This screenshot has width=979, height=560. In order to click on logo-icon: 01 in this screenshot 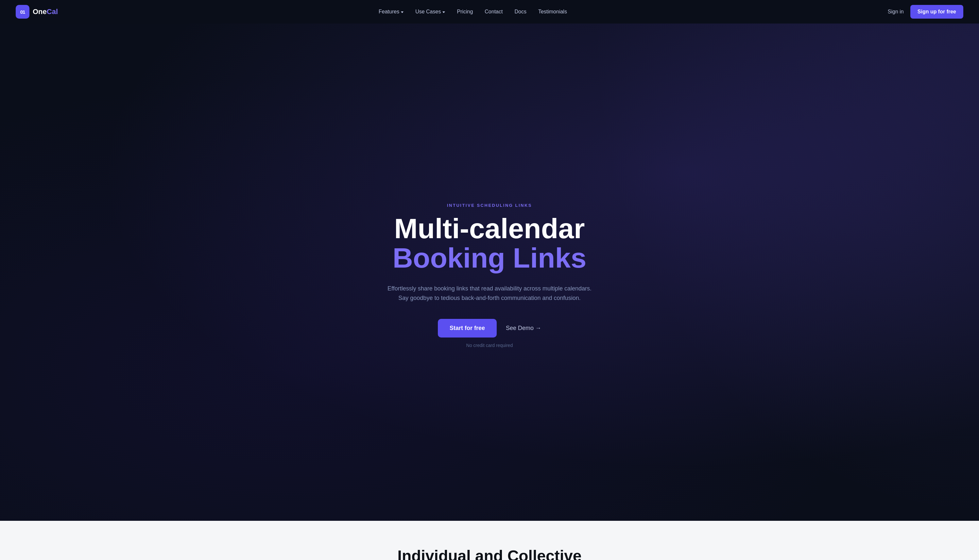, I will do `click(22, 12)`.